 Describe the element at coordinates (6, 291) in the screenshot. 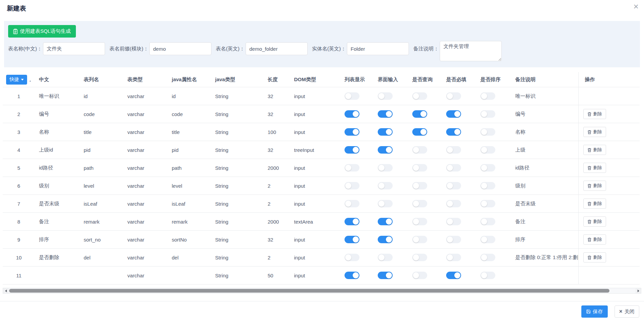

I see `scroll-left-arrow` at that location.